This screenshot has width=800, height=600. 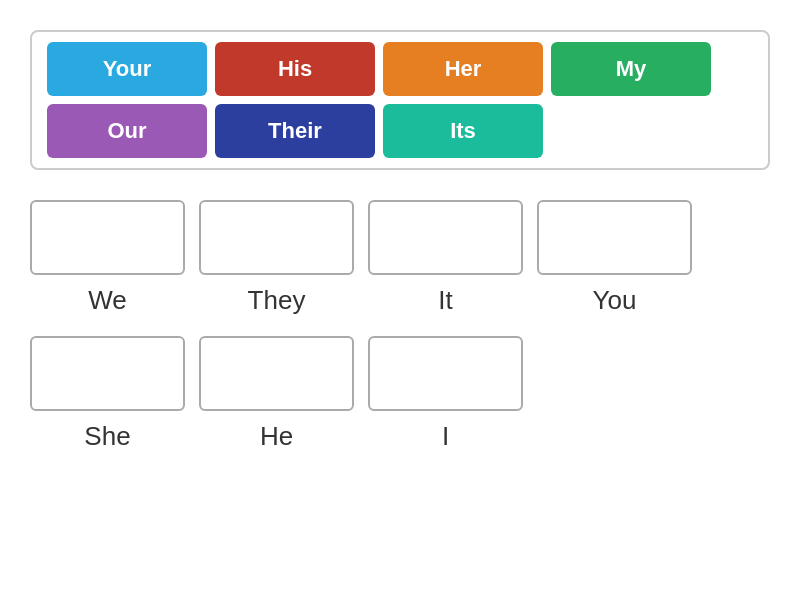 What do you see at coordinates (295, 69) in the screenshot?
I see `word-btn-his: His` at bounding box center [295, 69].